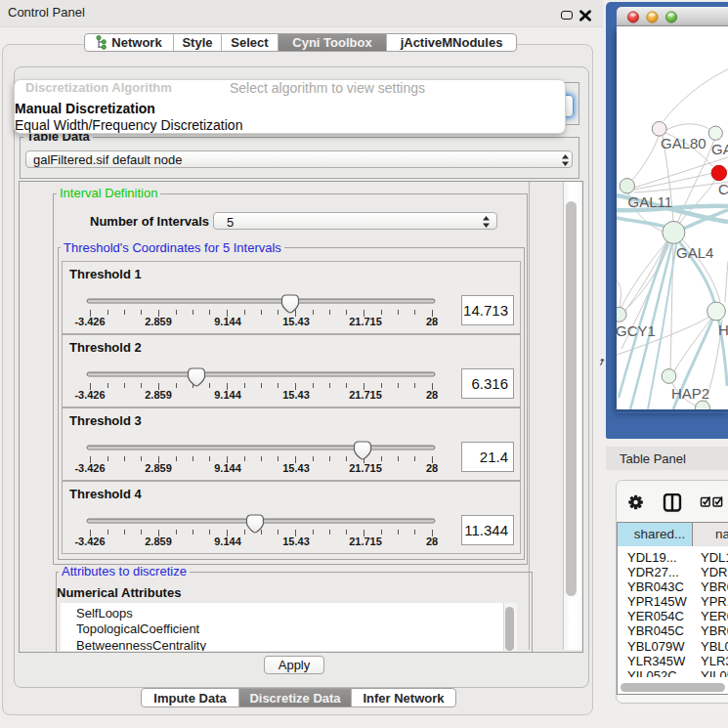 The width and height of the screenshot is (728, 728). What do you see at coordinates (690, 393) in the screenshot?
I see `svg-text: HAP2` at bounding box center [690, 393].